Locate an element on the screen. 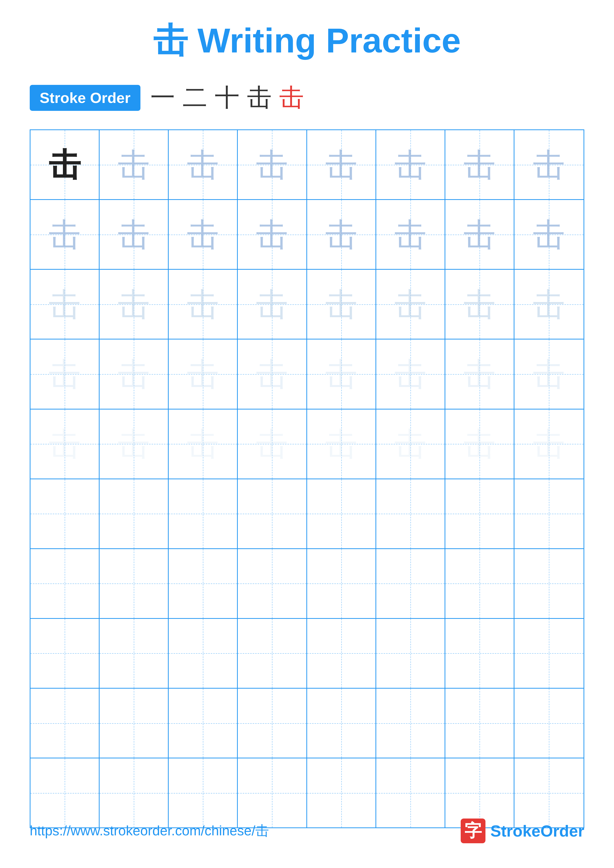  footer-logo: 字 StrokeOrder is located at coordinates (522, 831).